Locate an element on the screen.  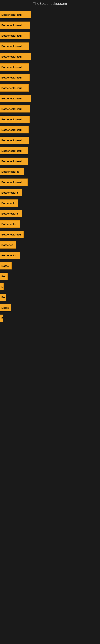
bar-row: Bottlenec is located at coordinates (50, 245).